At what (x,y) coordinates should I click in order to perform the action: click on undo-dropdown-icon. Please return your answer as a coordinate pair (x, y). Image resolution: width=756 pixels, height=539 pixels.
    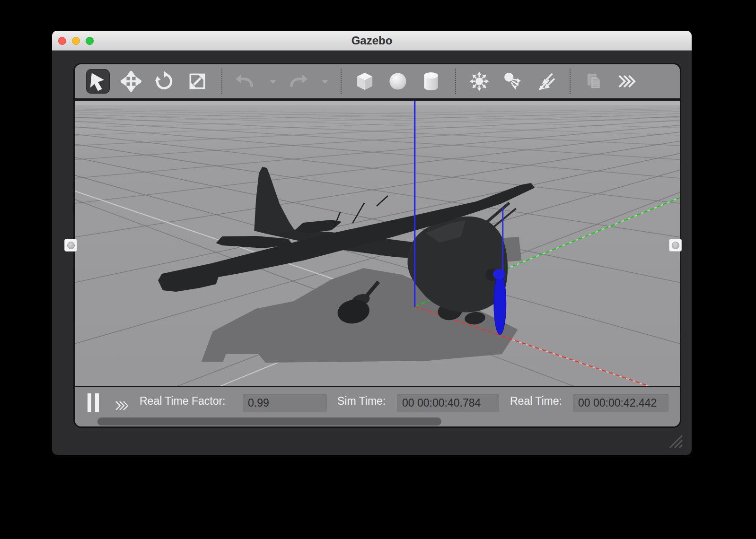
    Looking at the image, I should click on (273, 81).